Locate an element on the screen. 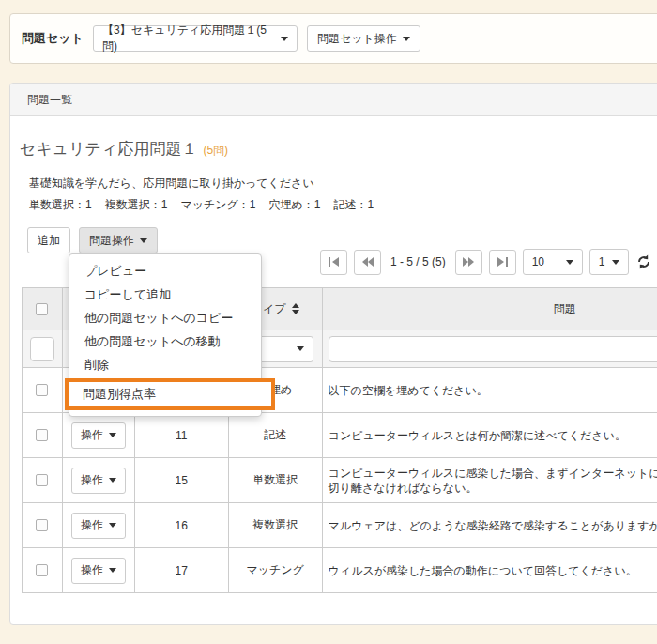 This screenshot has height=644, width=657. page-range-text: 1 - 5 / 5 (5) is located at coordinates (419, 262).